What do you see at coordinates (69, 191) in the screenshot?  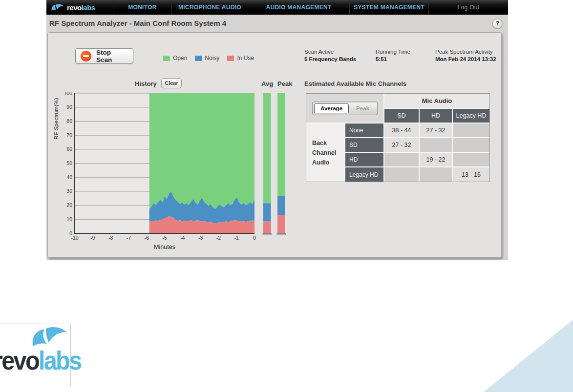 I see `svg-text: 30` at bounding box center [69, 191].